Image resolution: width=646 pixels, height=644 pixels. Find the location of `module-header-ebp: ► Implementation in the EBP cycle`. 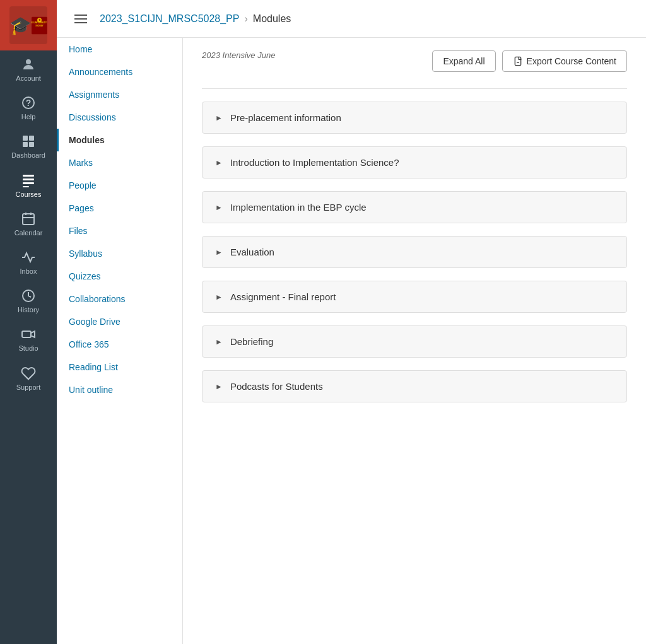

module-header-ebp: ► Implementation in the EBP cycle is located at coordinates (414, 207).